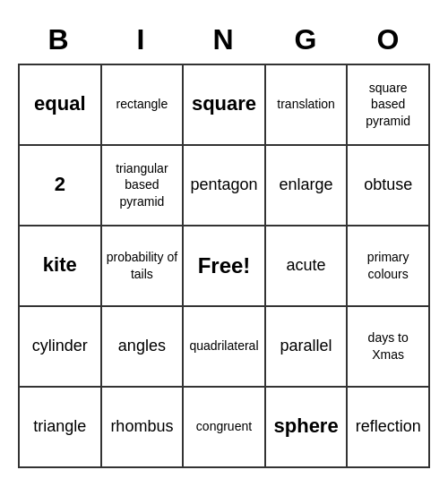 The image size is (448, 487). I want to click on bingo-cell: sphere, so click(307, 428).